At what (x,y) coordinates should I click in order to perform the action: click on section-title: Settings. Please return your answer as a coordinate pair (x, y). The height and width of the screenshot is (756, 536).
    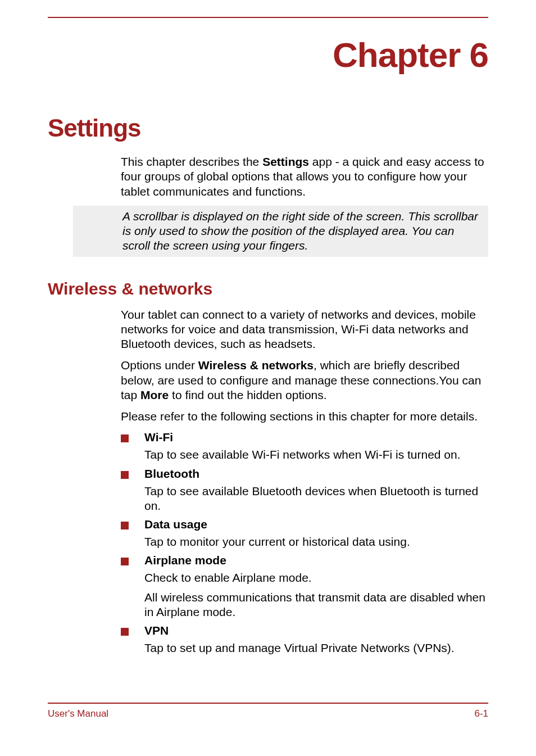
    Looking at the image, I should click on (268, 128).